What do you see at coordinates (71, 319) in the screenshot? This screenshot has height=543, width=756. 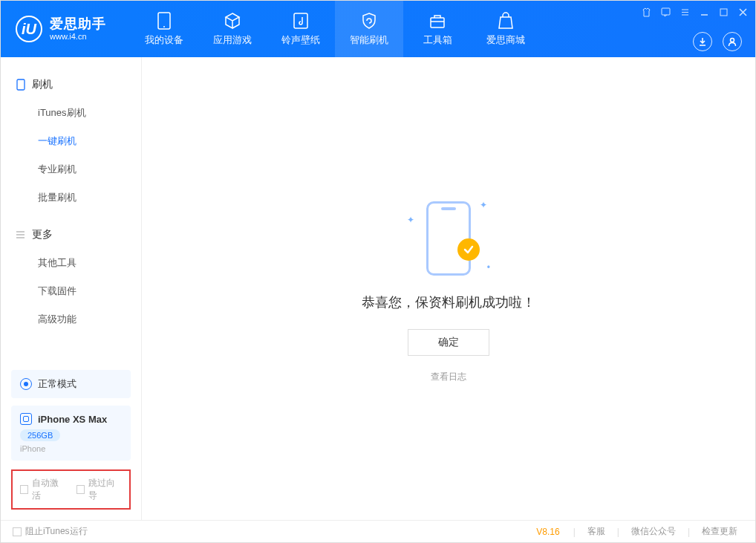 I see `sidebar-item-advanced: 高级功能` at bounding box center [71, 319].